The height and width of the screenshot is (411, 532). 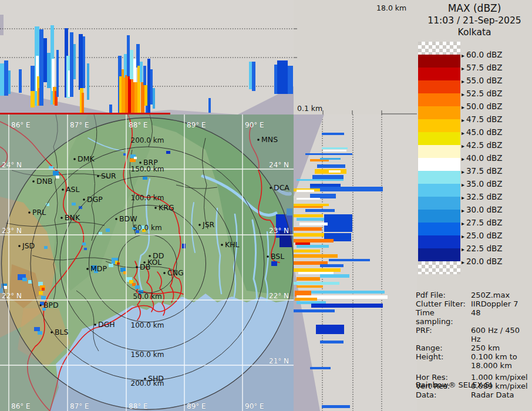 I want to click on legend-label: ▸30.0 dBZ, so click(x=482, y=210).